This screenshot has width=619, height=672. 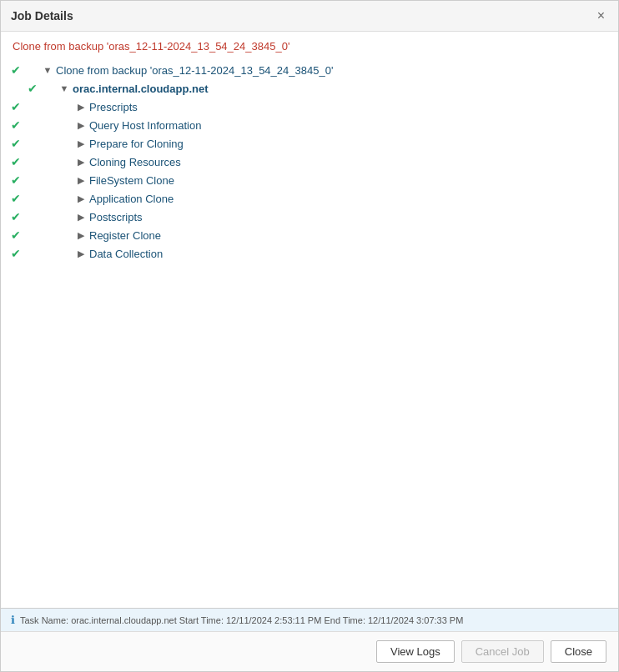 I want to click on info-icon: ℹ, so click(x=13, y=620).